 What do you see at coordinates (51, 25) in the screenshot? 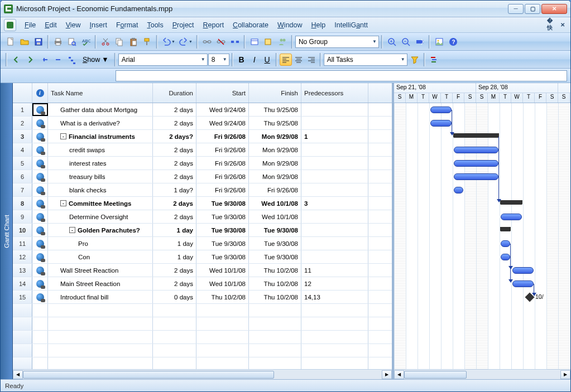
I see `menu-edit: Edit` at bounding box center [51, 25].